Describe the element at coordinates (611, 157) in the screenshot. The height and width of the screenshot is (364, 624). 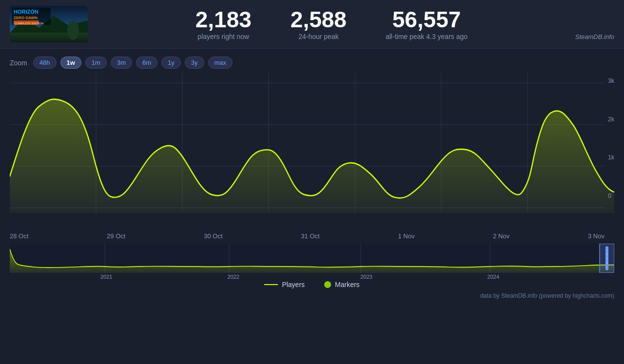
I see `y-axis-1k: 1k` at that location.